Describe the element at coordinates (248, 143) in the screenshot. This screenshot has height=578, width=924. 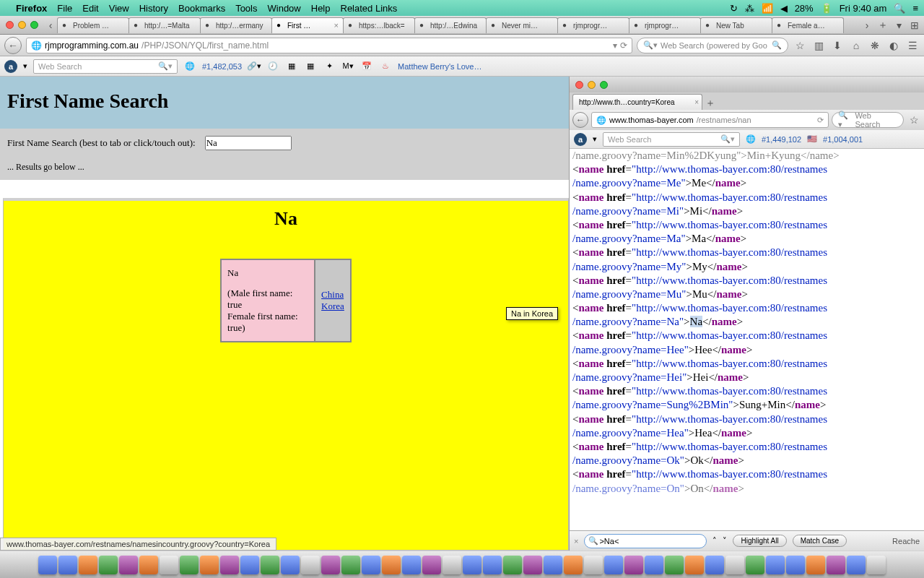
I see `firstname-input` at that location.